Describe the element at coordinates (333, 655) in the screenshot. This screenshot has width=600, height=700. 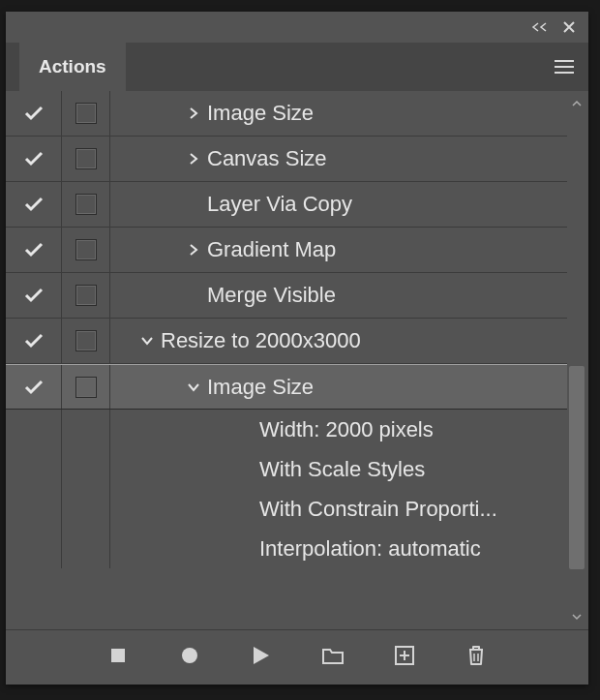
I see `new-set-button` at that location.